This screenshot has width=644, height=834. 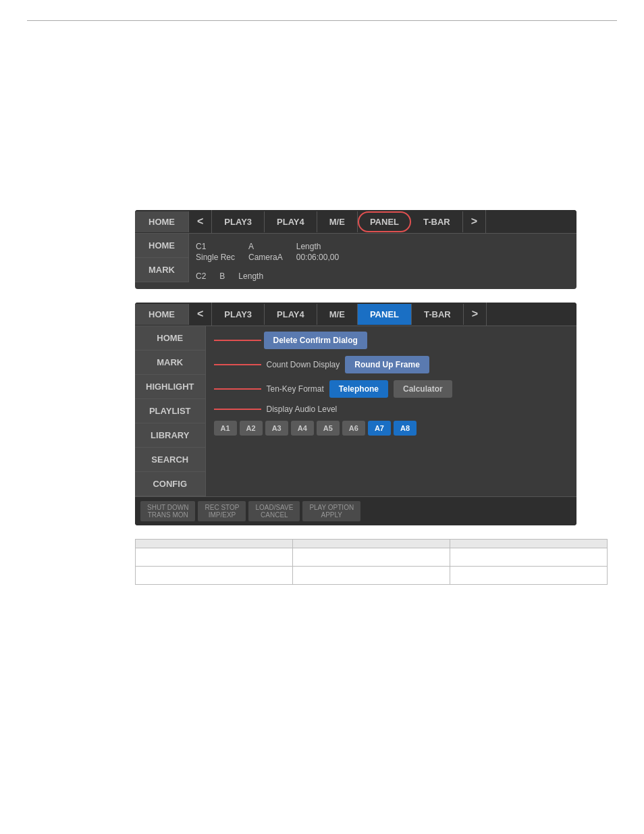 I want to click on nav-arrow-right-1: >, so click(x=475, y=221).